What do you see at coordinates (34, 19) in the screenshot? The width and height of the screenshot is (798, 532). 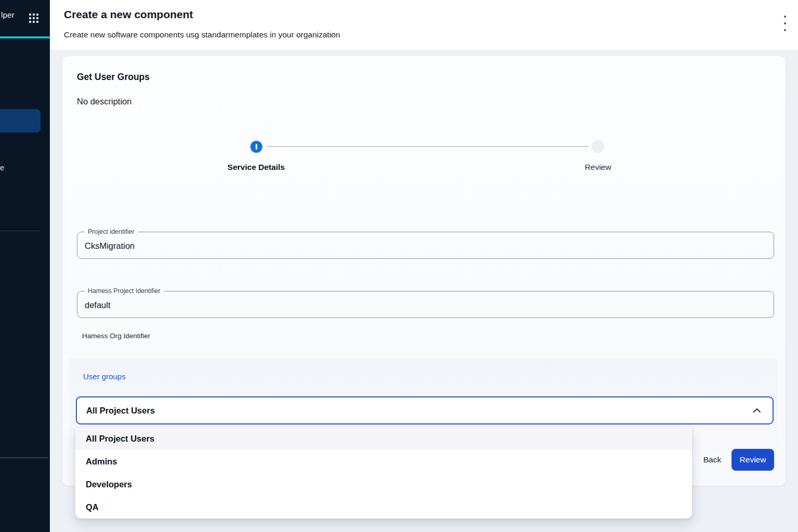 I see `apps-grid-icon` at bounding box center [34, 19].